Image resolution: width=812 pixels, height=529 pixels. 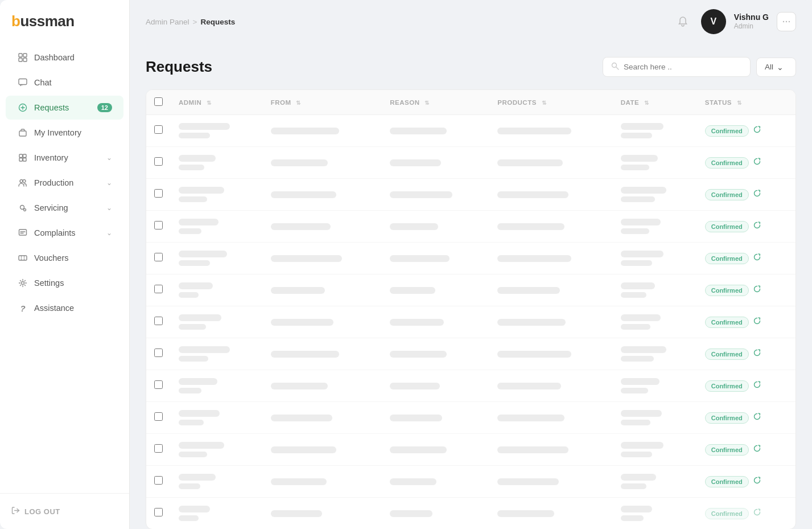 What do you see at coordinates (209, 102) in the screenshot?
I see `admin-sort-icon: ⇅` at bounding box center [209, 102].